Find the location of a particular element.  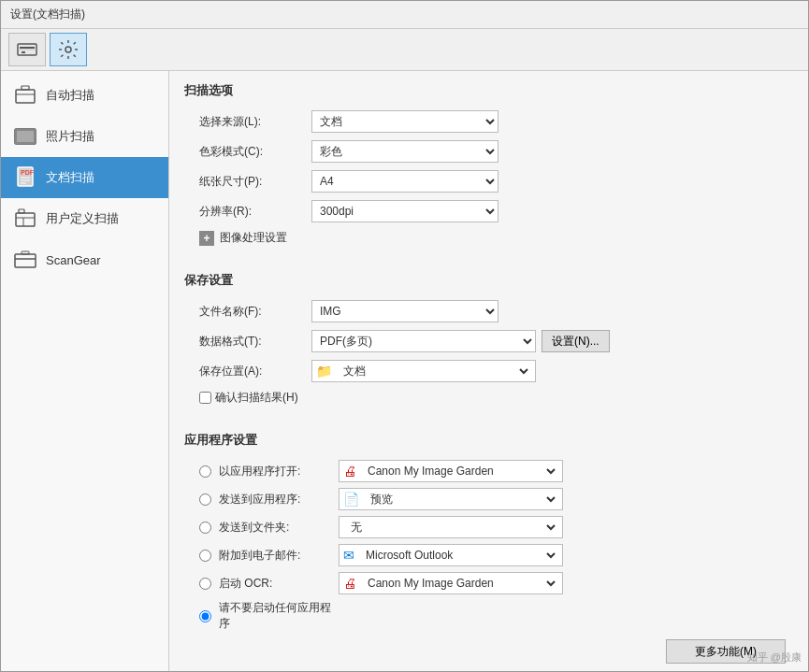

sidebar-item-doc-scan: PDF 文档扫描 is located at coordinates (84, 178).